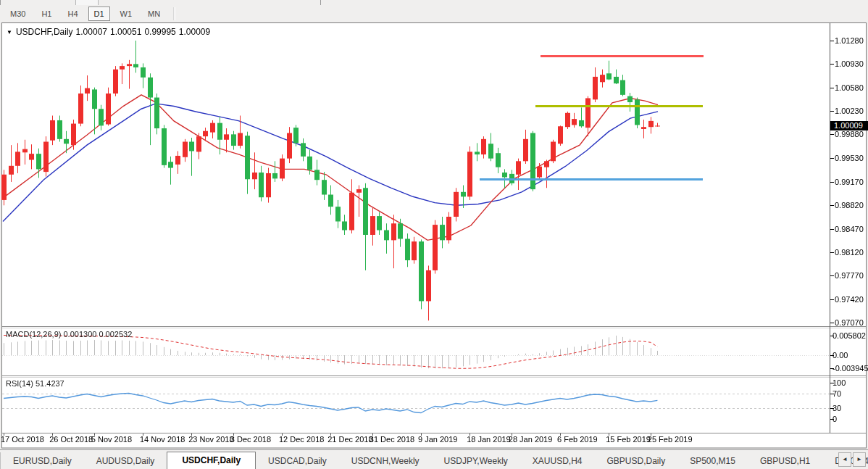 Image resolution: width=868 pixels, height=469 pixels. I want to click on macd-axis-tick: 0.005802, so click(849, 336).